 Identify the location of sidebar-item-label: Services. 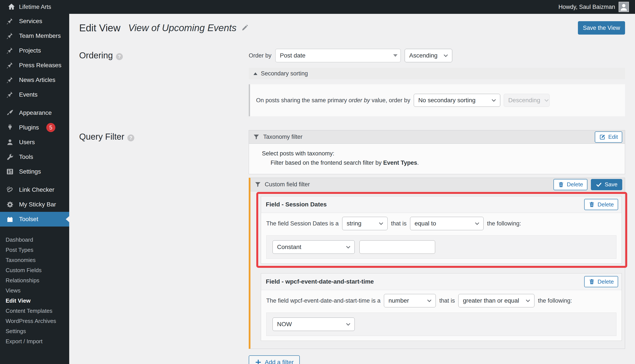
(31, 21).